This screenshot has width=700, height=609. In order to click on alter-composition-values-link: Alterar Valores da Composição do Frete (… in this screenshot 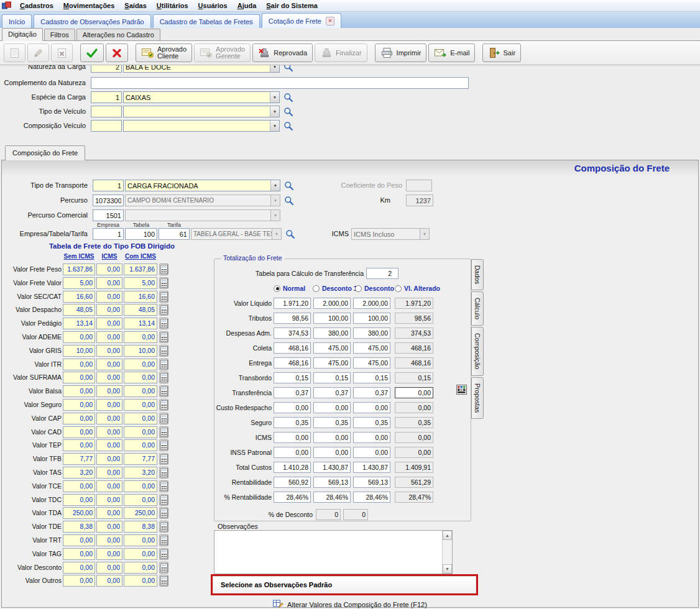, I will do `click(350, 604)`.